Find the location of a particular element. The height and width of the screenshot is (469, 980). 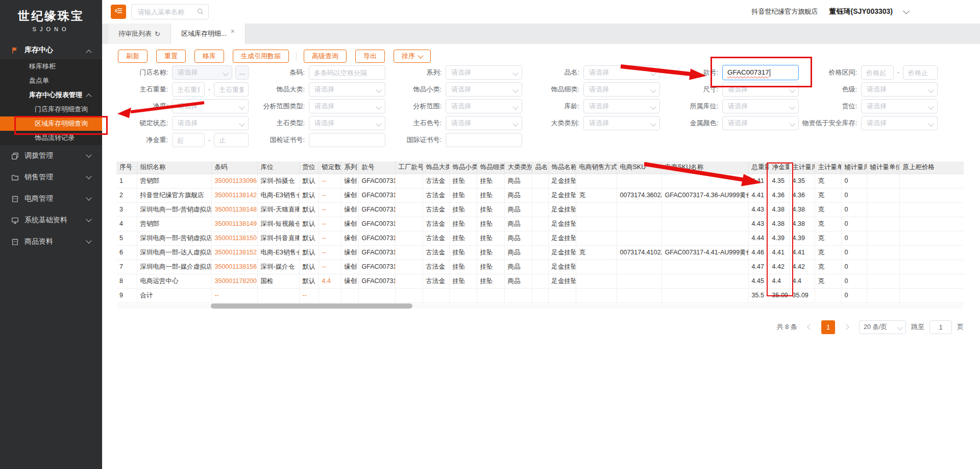

filter-input-price-range-to is located at coordinates (920, 73).